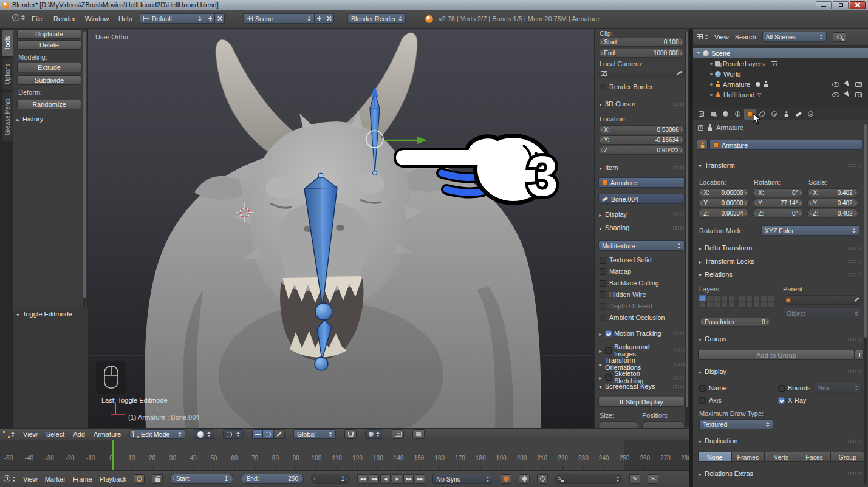  Describe the element at coordinates (635, 479) in the screenshot. I see `insert-keyframe-button` at that location.